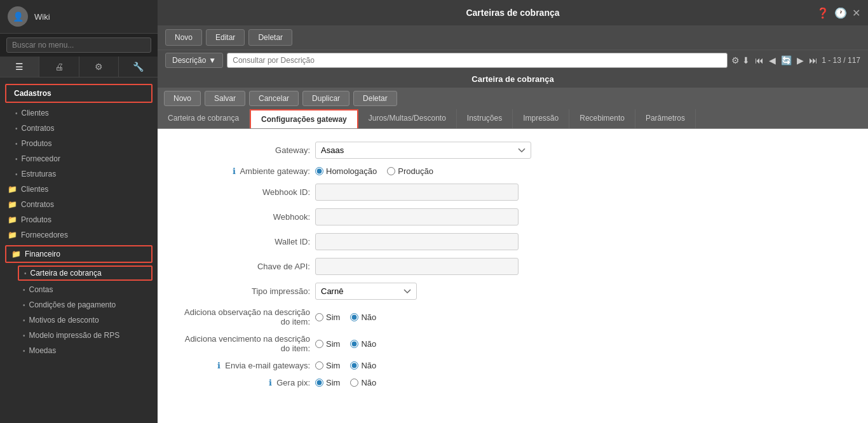  Describe the element at coordinates (602, 119) in the screenshot. I see `tab-recebimento: Recebimento` at that location.